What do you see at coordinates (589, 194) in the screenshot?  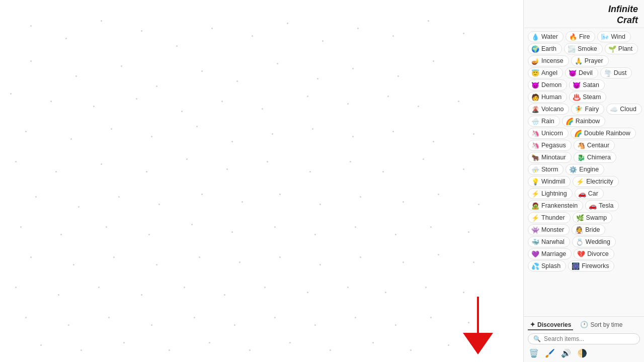 I see `item-chip: 🚗Car` at bounding box center [589, 194].